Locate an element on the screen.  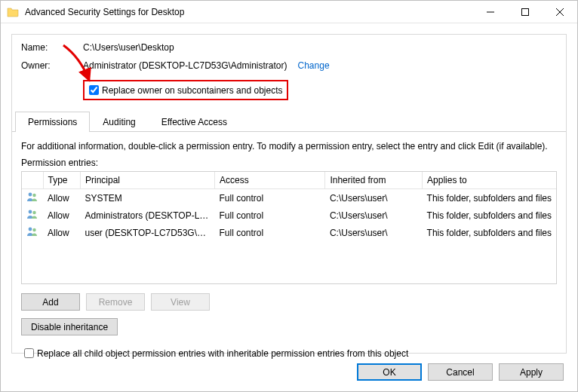
col-inherited: Inherited from is located at coordinates (374, 181).